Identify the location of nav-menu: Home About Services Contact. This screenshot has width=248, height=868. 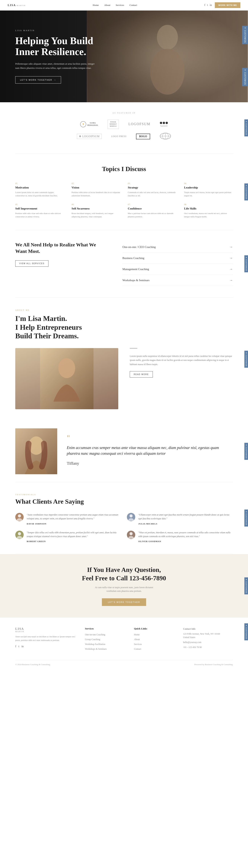
(115, 5).